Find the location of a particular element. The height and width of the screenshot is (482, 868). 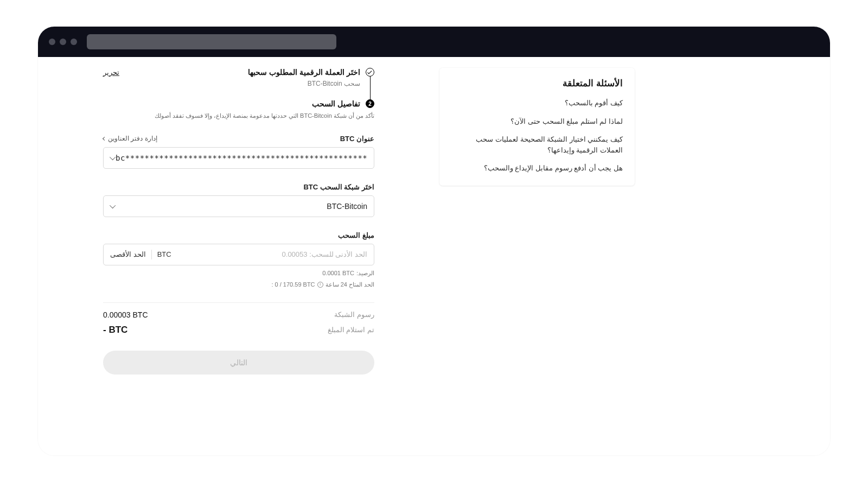

network-label: اختَر شبكة السحب BTC is located at coordinates (339, 187).